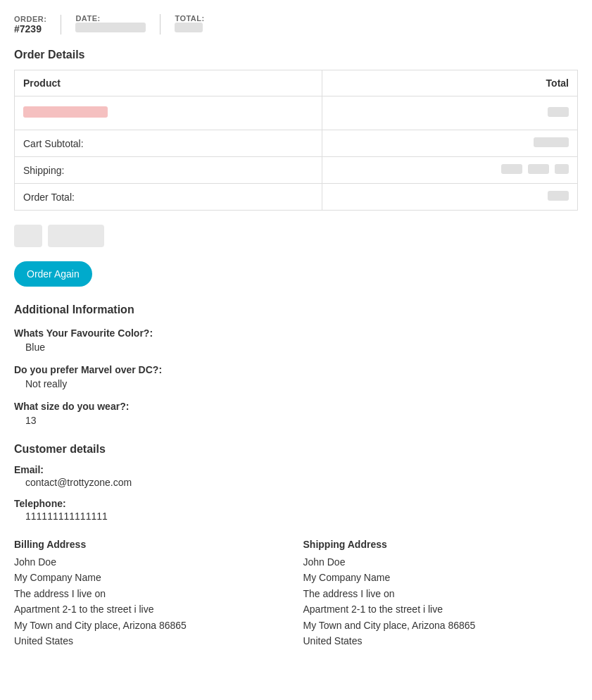 The width and height of the screenshot is (592, 700). I want to click on billing-street: The address I live on, so click(152, 594).